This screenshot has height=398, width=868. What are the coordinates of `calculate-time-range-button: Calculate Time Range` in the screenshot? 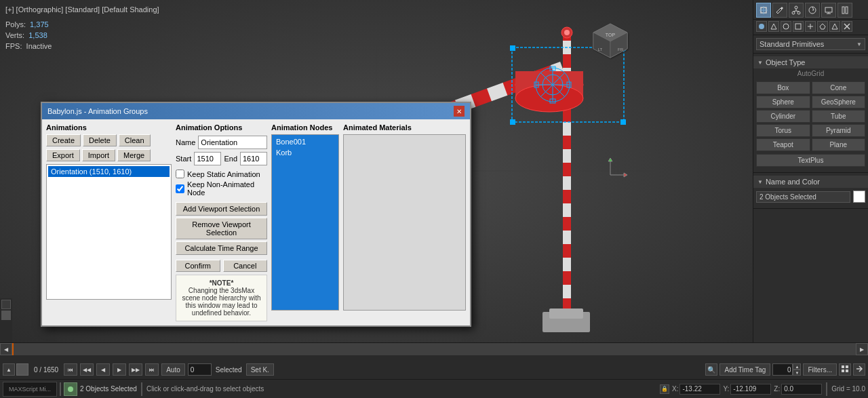 It's located at (221, 248).